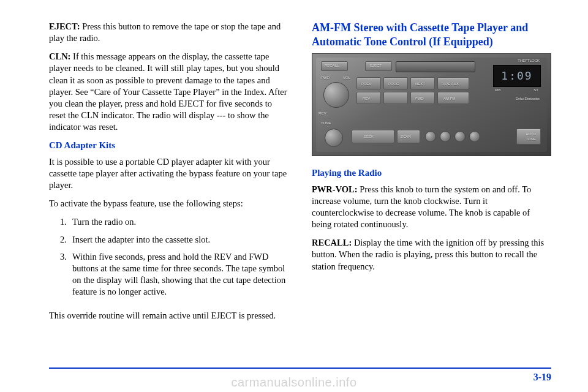  I want to click on recall-label: RECALL, so click(332, 66).